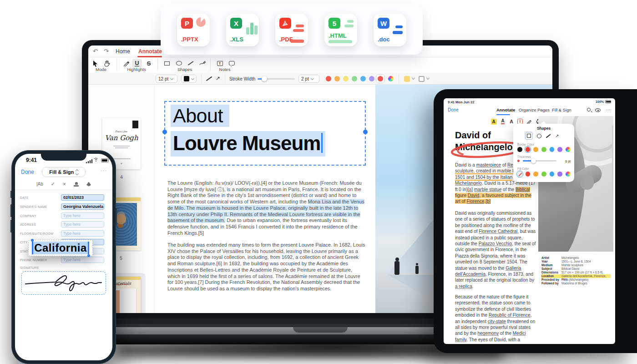  What do you see at coordinates (576, 269) in the screenshot?
I see `infobox-row: SubjectBiblical David` at bounding box center [576, 269].